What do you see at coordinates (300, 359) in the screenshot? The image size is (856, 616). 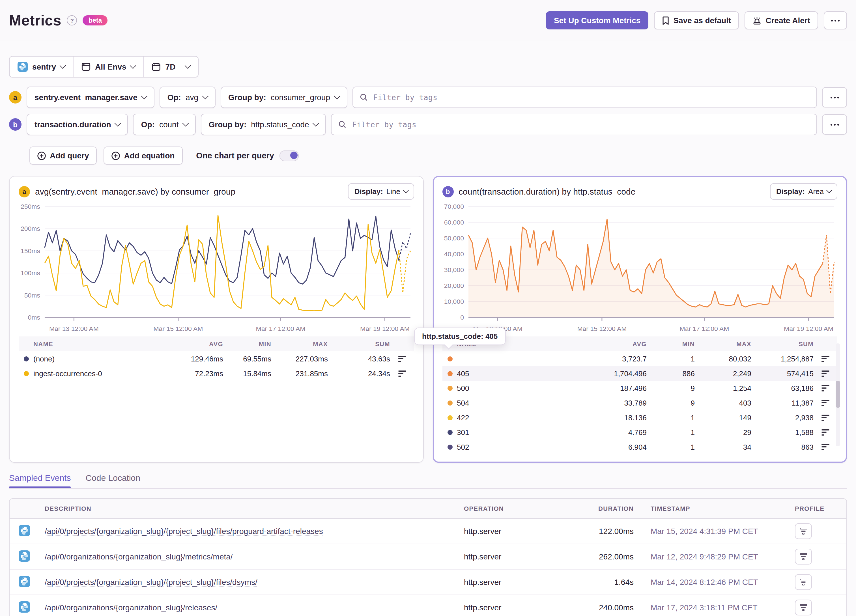 I see `series-value: 227.03ms` at bounding box center [300, 359].